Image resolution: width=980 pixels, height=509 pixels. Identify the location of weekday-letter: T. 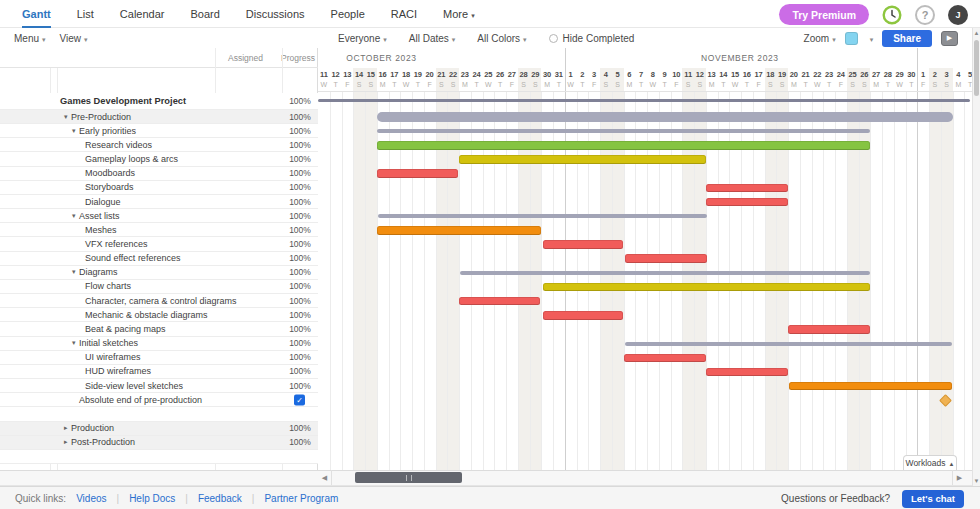
(500, 84).